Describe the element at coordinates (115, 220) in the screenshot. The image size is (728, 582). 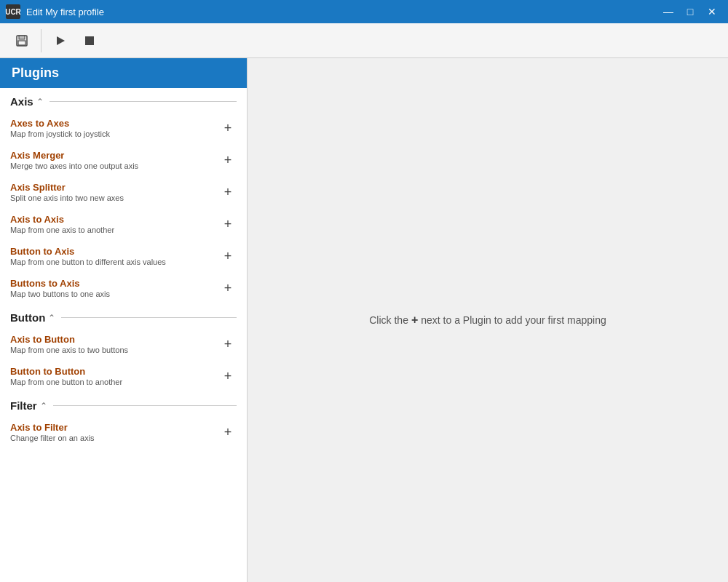
I see `plugin-name: Axis to Axis` at that location.